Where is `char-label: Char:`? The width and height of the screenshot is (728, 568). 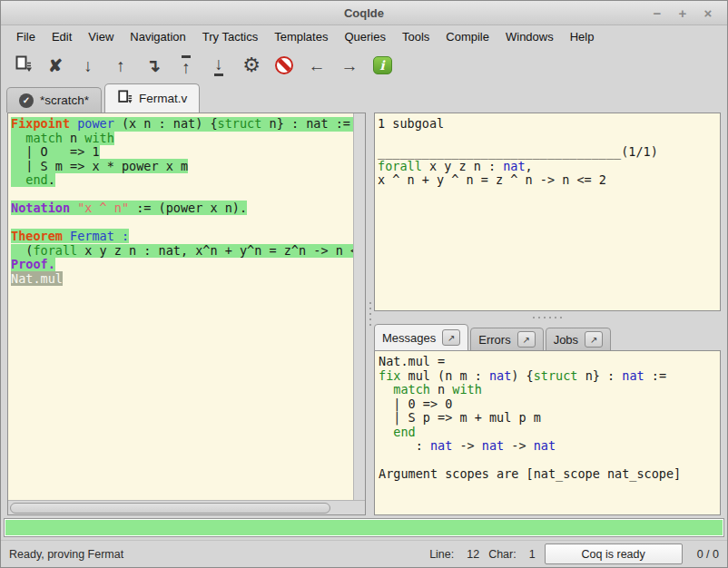 char-label: Char: is located at coordinates (503, 554).